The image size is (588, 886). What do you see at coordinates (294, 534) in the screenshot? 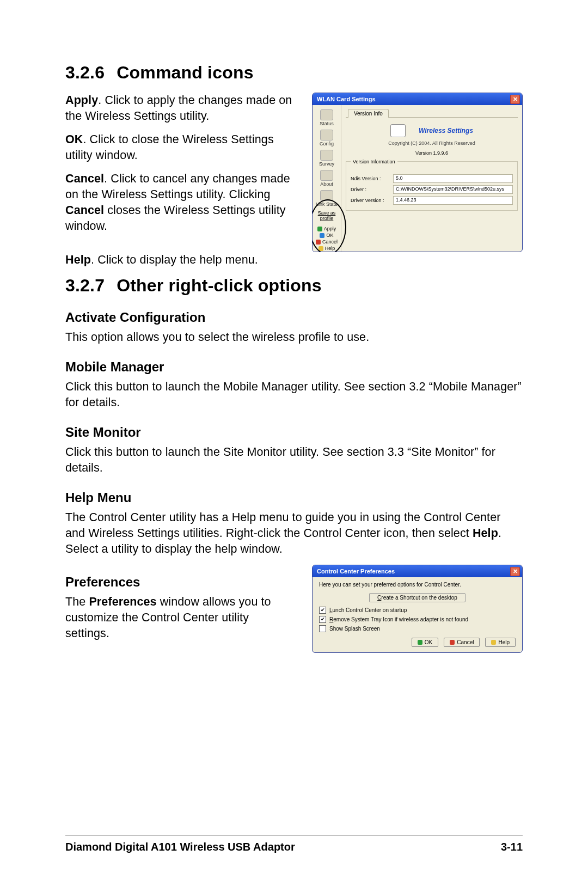
I see `text-helpmenu: The Control Center utility has a Help me…` at bounding box center [294, 534].